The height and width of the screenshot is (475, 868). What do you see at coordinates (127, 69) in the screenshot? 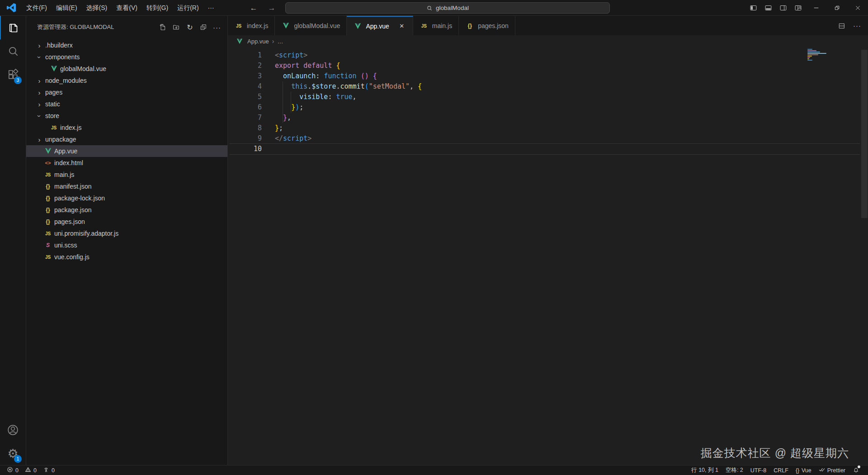
I see `tree-item: globalModal.vue` at bounding box center [127, 69].